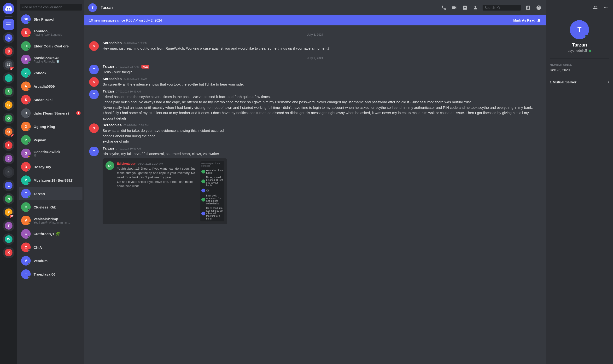 Image resolution: width=613 pixels, height=364 pixels. What do you see at coordinates (57, 247) in the screenshot?
I see `dm-name: ChiA` at bounding box center [57, 247].